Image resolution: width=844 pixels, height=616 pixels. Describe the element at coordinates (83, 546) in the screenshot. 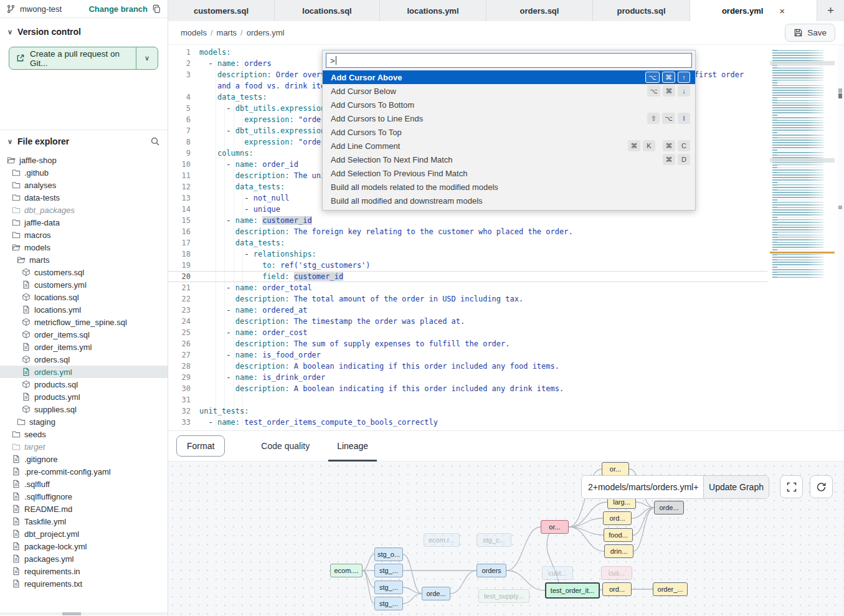

I see `tree-item-package-lock-yml: package-lock.yml` at that location.